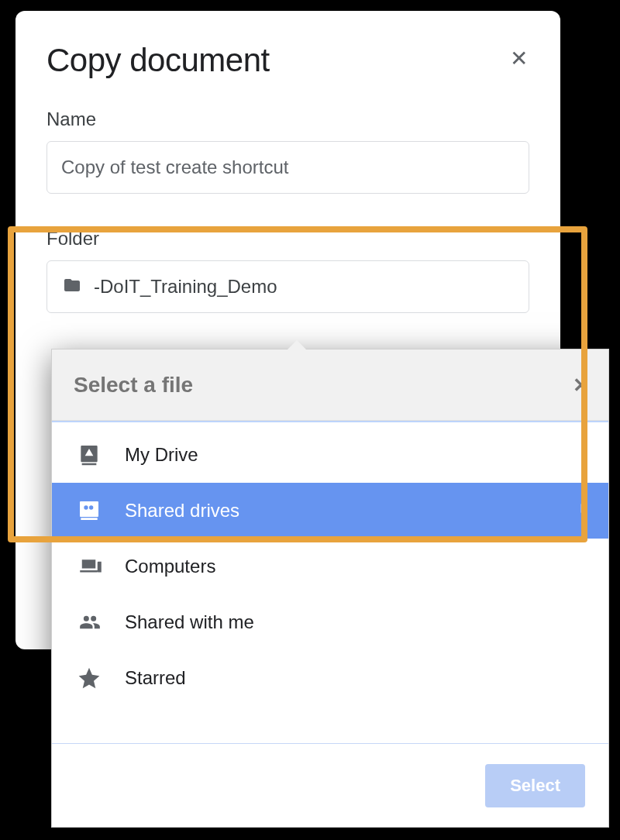  I want to click on star-icon, so click(92, 678).